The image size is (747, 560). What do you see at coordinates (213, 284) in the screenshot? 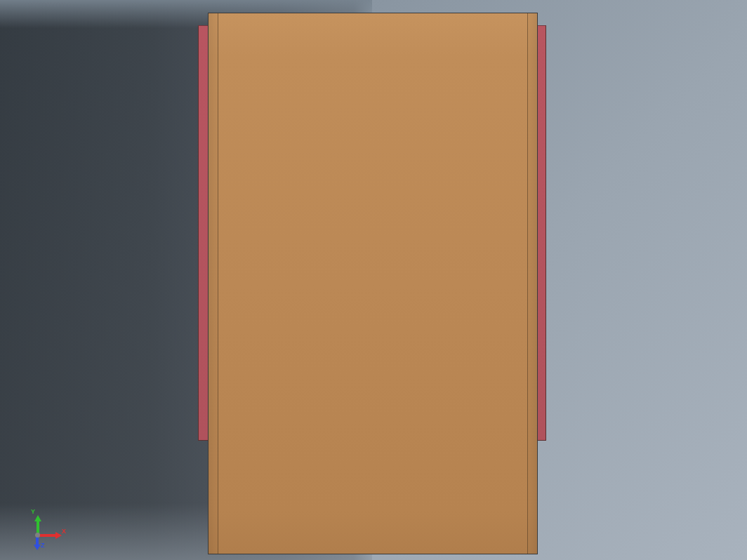
I see `model-panel-edge-left` at bounding box center [213, 284].